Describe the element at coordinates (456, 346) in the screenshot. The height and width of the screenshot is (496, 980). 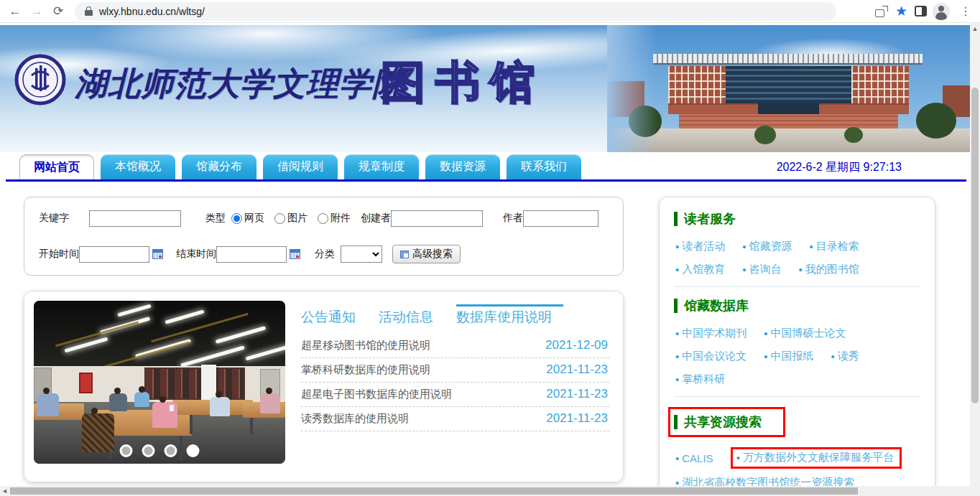
I see `news-item: 超星移动图书馆的使用说明2021-12-09` at that location.